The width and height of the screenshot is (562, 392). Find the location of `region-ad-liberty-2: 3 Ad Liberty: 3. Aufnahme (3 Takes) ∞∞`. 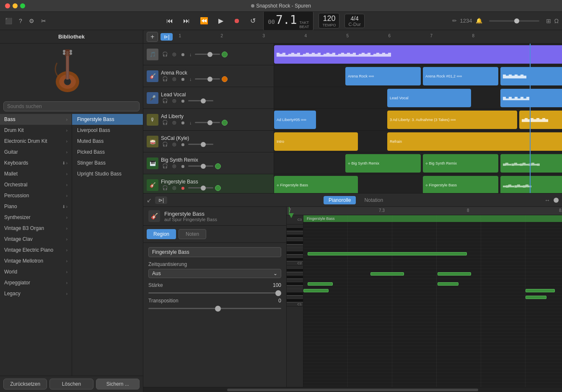

region-ad-liberty-2: 3 Ad Liberty: 3. Aufnahme (3 Takes) ∞∞ is located at coordinates (452, 120).